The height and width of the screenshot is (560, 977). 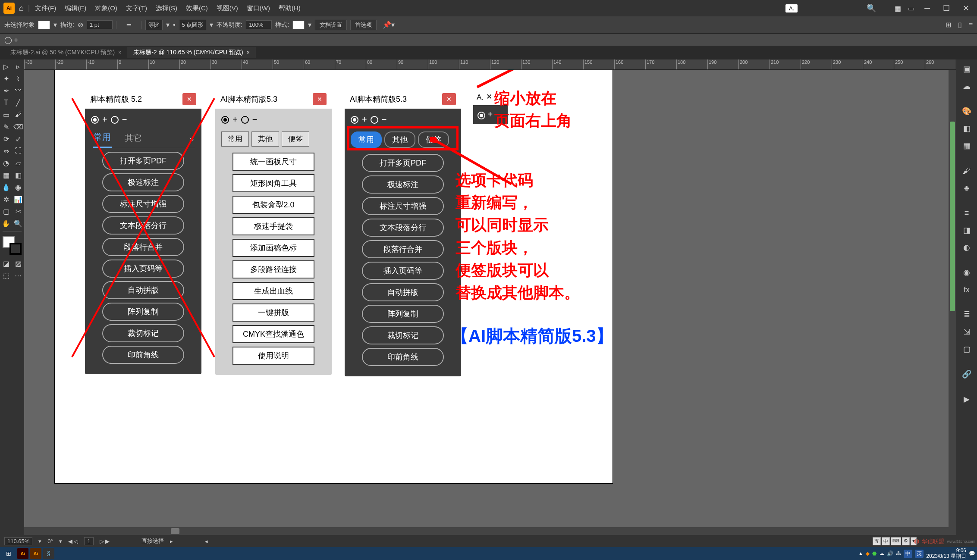 I want to click on tray-network-icon: 🖧, so click(x=898, y=554).